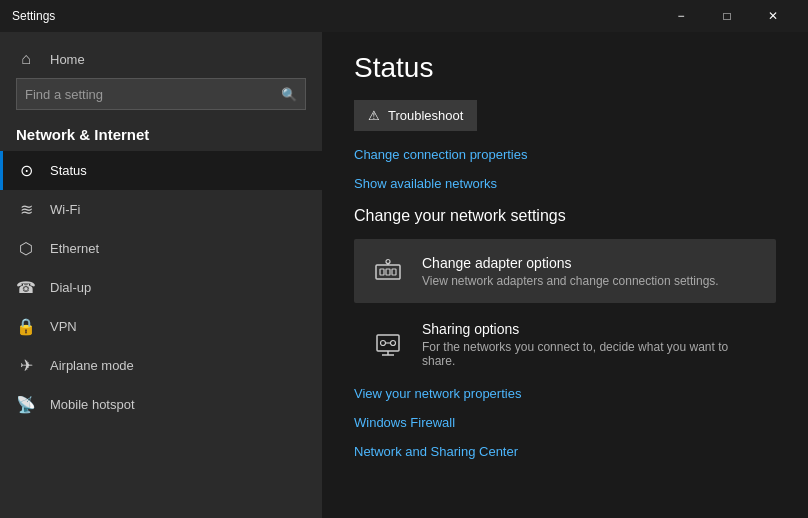  What do you see at coordinates (289, 94) in the screenshot?
I see `search-icon: 🔍` at bounding box center [289, 94].